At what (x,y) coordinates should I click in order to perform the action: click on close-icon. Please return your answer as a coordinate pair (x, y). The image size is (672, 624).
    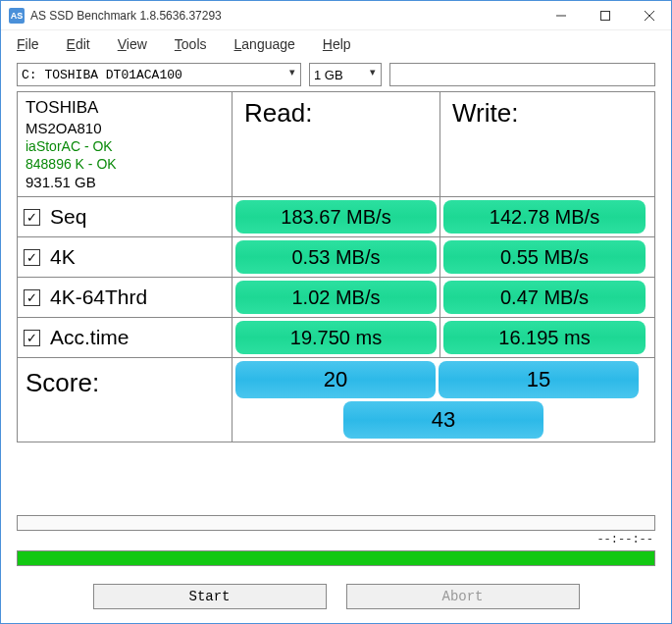
    Looking at the image, I should click on (649, 16).